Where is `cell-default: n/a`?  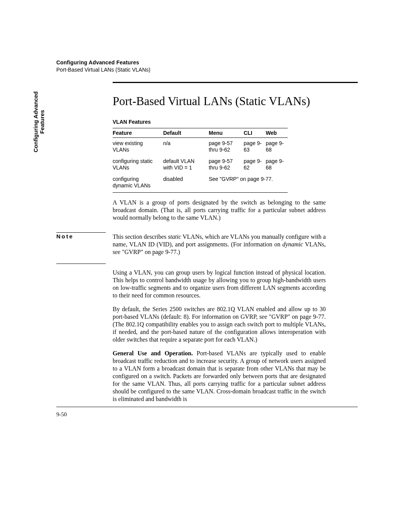
cell-default: n/a is located at coordinates (186, 147).